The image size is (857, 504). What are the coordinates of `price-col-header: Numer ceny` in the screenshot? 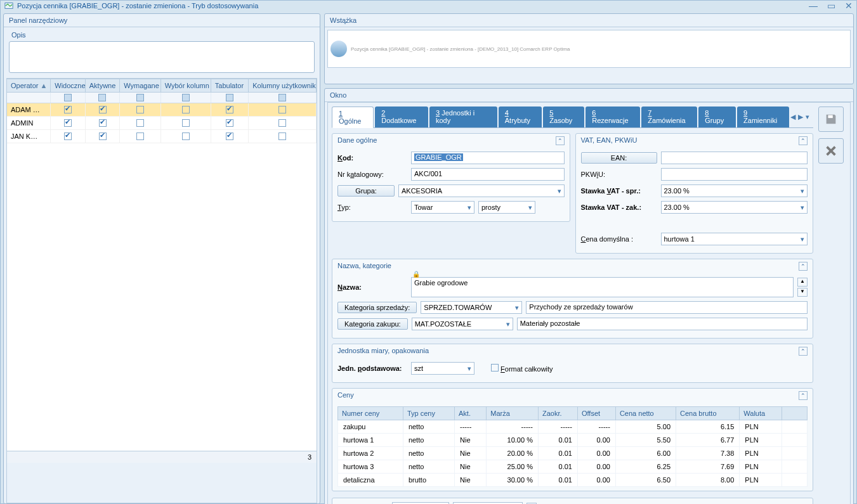 It's located at (370, 413).